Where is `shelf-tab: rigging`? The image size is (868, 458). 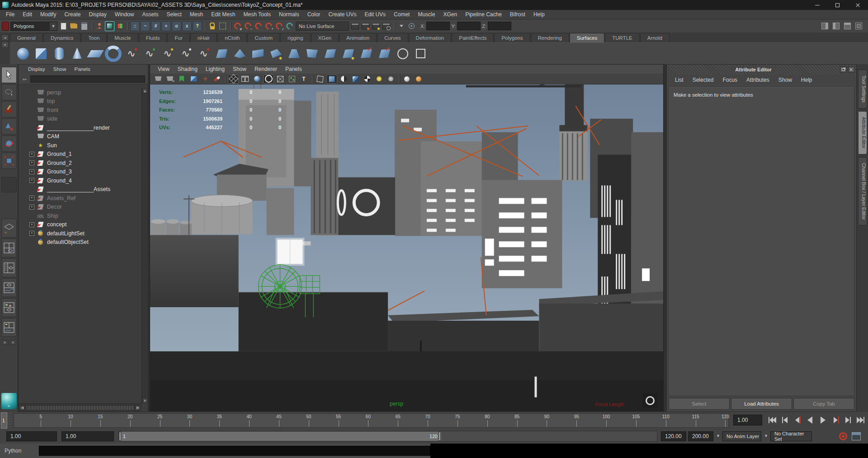
shelf-tab: rigging is located at coordinates (296, 38).